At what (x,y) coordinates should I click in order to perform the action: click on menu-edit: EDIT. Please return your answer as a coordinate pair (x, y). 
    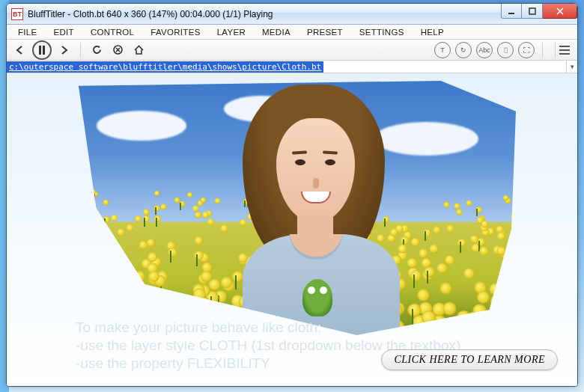
    Looking at the image, I should click on (64, 32).